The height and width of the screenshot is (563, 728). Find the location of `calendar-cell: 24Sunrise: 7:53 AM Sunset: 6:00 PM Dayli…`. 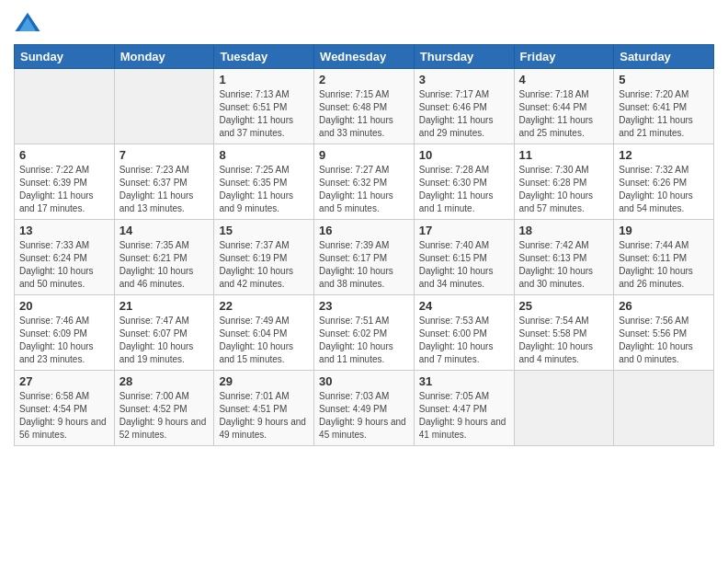

calendar-cell: 24Sunrise: 7:53 AM Sunset: 6:00 PM Dayli… is located at coordinates (463, 333).